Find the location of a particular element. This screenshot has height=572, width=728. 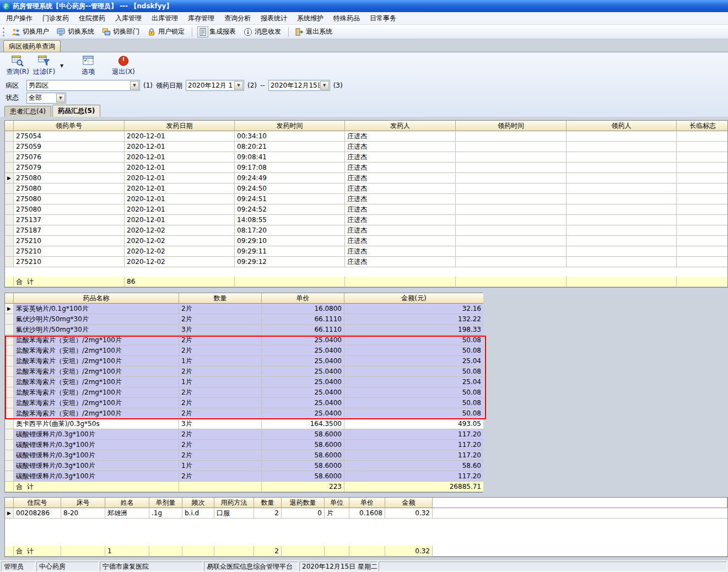

menu-item: 报表统计 is located at coordinates (274, 18).